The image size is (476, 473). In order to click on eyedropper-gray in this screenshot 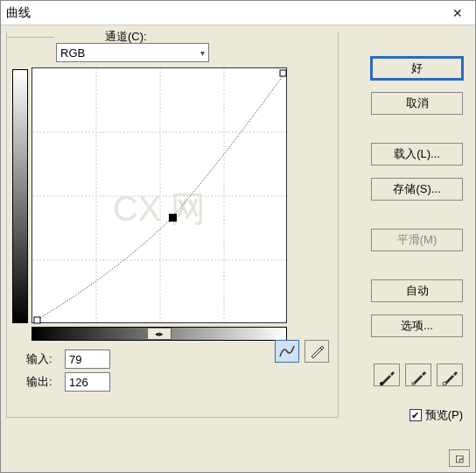, I will do `click(418, 375)`.